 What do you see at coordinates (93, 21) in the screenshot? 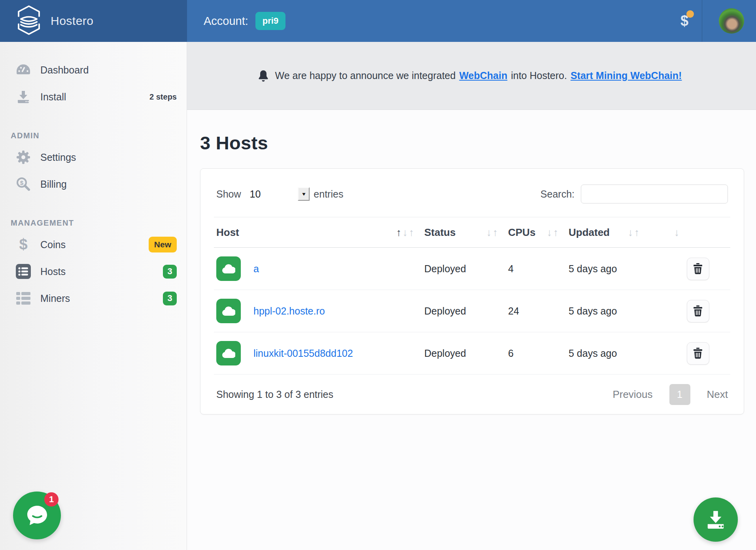
I see `brand: Hostero` at bounding box center [93, 21].